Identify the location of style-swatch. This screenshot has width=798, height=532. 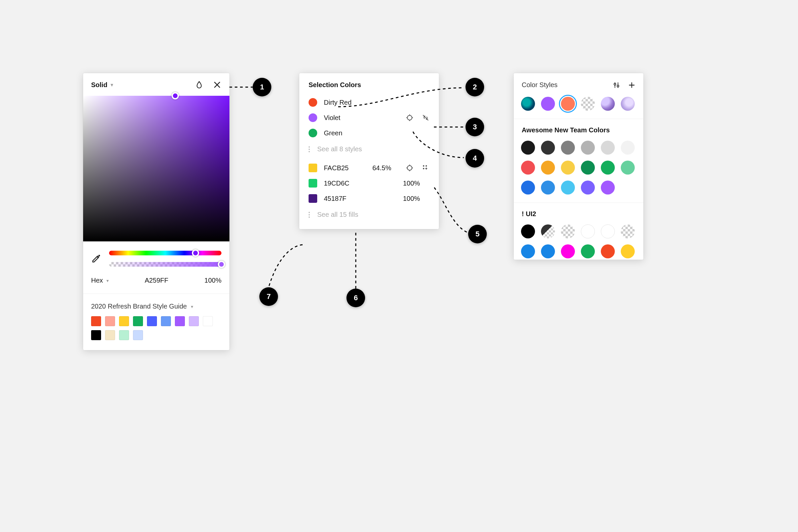
(313, 102).